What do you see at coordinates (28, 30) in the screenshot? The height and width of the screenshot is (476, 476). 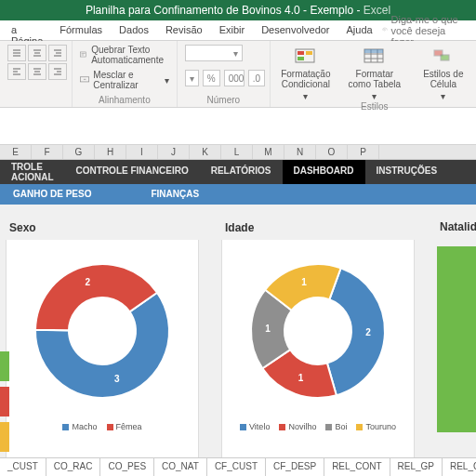 I see `ribbon-tab: a Página` at bounding box center [28, 30].